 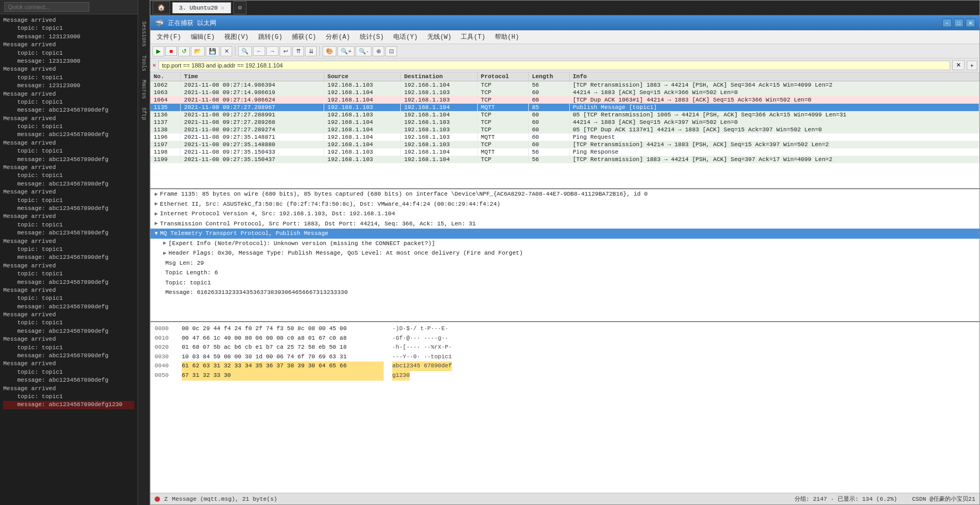 I want to click on table-cell: MQTT, so click(x=503, y=107).